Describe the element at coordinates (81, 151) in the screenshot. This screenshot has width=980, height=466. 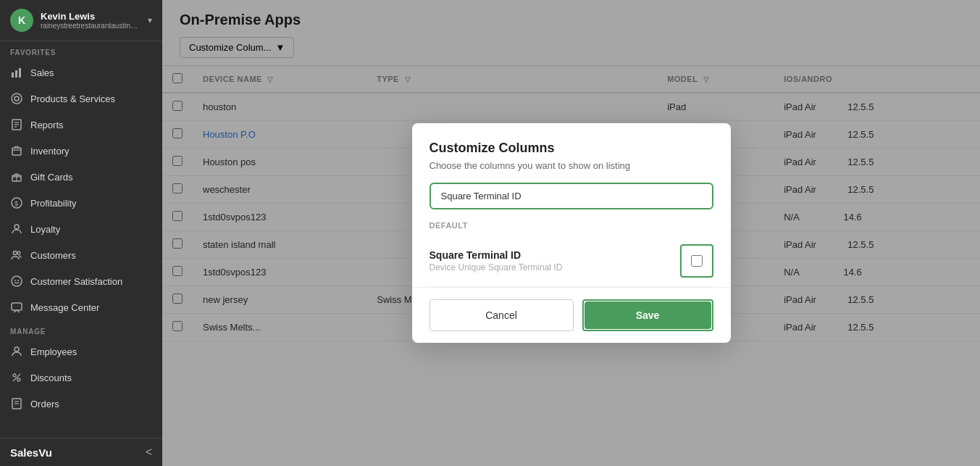
I see `sidebar-item-inventory: Inventory` at that location.